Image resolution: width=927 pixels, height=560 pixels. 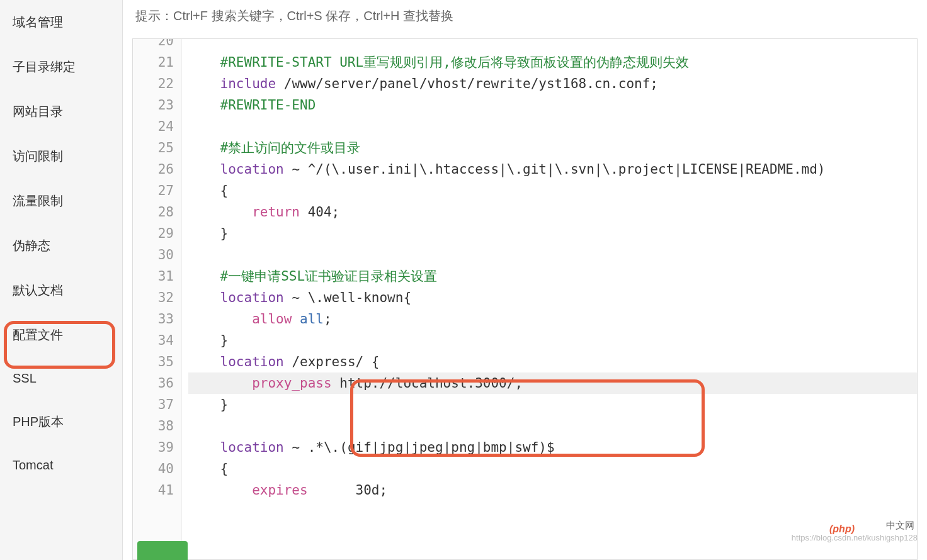 I want to click on sidebar-item-domain: 域名管理, so click(x=61, y=23).